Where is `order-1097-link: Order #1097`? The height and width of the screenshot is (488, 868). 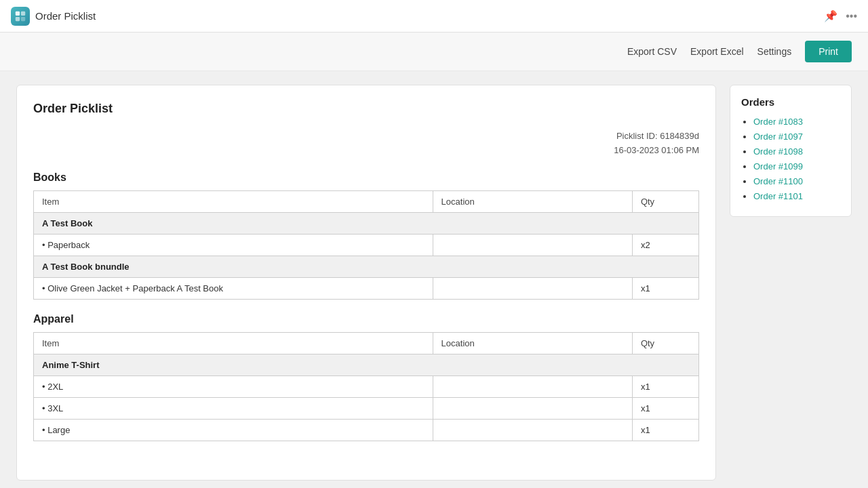
order-1097-link: Order #1097 is located at coordinates (778, 137).